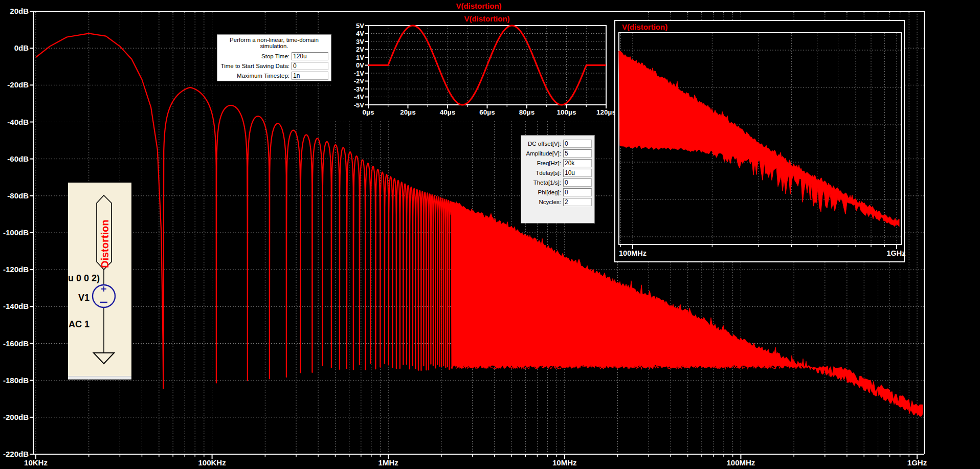 The image size is (980, 469). I want to click on designator-text: V1, so click(84, 298).